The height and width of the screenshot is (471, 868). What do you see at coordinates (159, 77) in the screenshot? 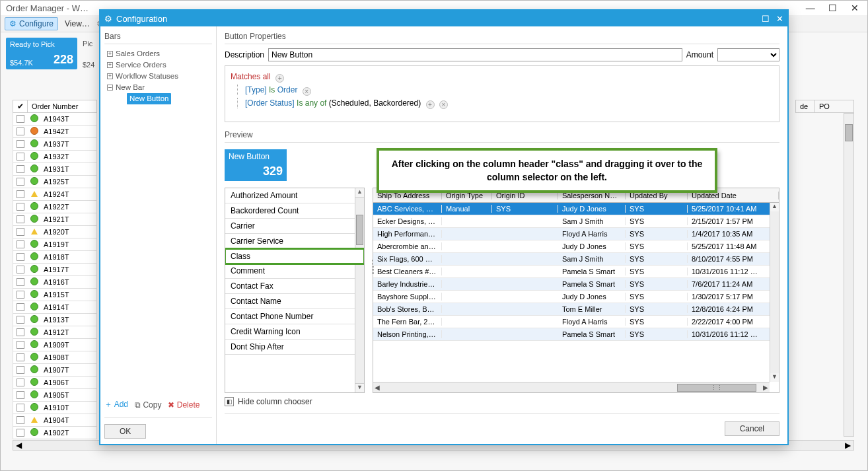
I see `tree-node-workflow-statuses: + Workflow Statuses` at bounding box center [159, 77].